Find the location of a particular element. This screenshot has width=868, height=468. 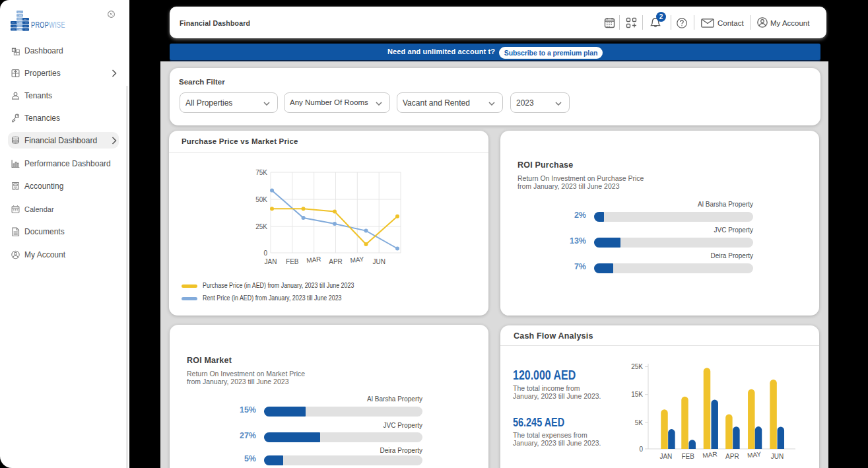

svg-text: 15K is located at coordinates (637, 395).